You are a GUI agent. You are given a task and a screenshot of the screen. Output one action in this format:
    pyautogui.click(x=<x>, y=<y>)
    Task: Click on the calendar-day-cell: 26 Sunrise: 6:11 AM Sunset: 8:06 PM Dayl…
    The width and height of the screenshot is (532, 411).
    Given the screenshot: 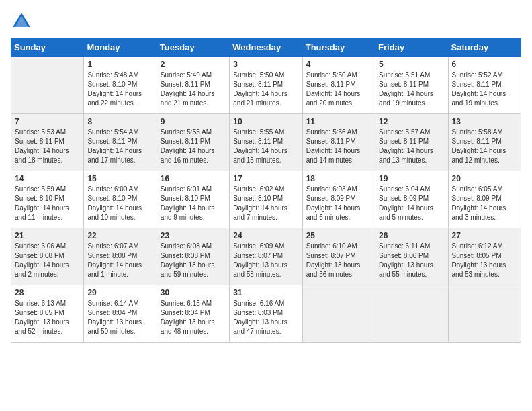 What is the action you would take?
    pyautogui.click(x=412, y=257)
    